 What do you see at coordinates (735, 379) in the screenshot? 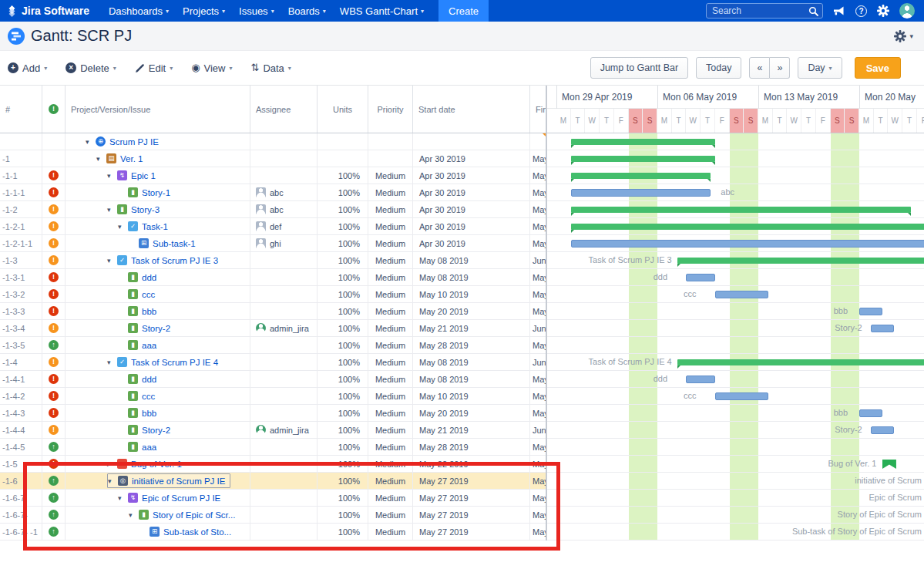
I see `gantt-row: ddd` at bounding box center [735, 379].